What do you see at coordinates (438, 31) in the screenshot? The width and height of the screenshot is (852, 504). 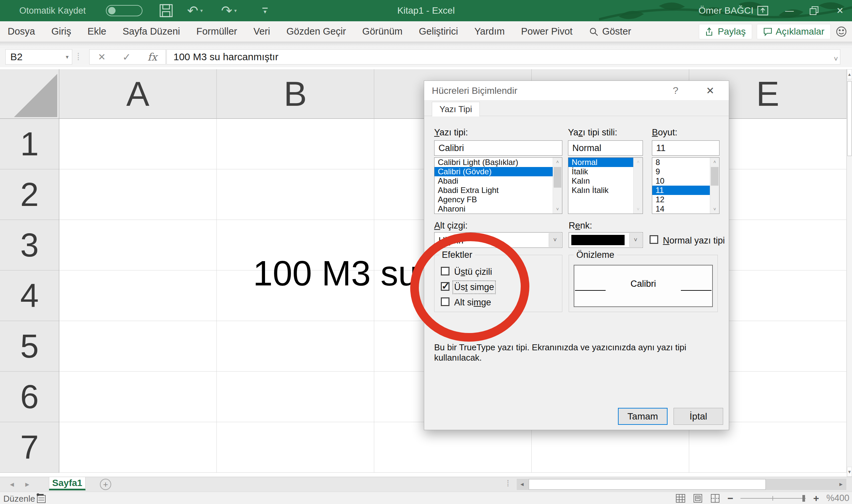 I see `tab-gelistirici: Geliştirici` at bounding box center [438, 31].